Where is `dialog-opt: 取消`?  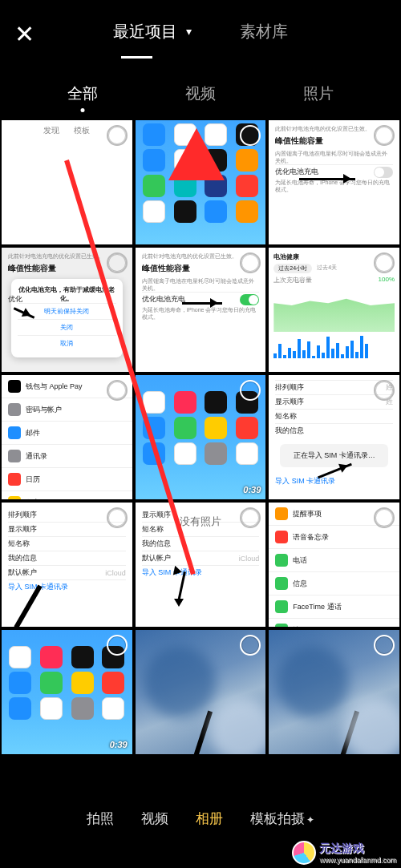
dialog-opt: 取消 is located at coordinates (67, 343).